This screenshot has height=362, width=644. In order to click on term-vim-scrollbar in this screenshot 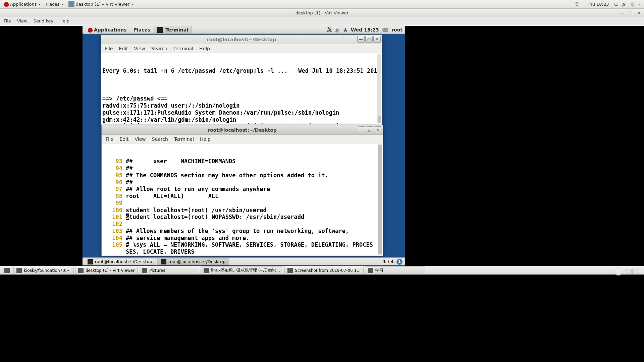, I will do `click(380, 199)`.